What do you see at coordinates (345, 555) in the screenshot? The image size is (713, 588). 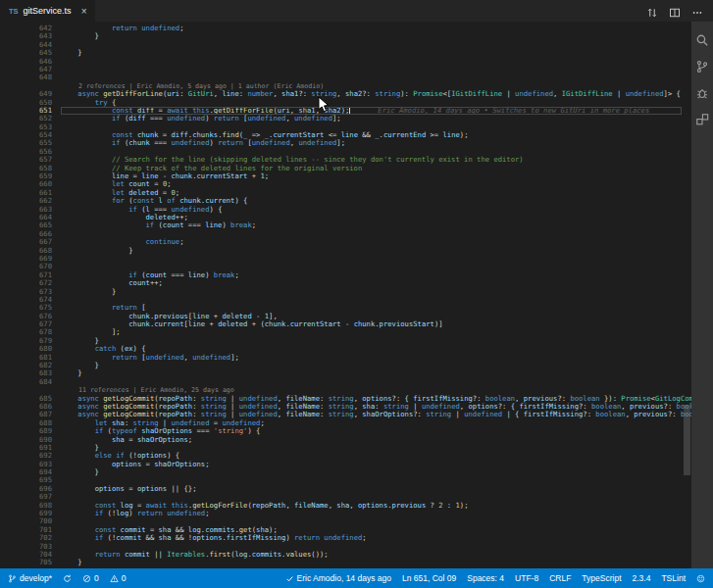 I see `code-line-704: 704 return commit || Iterables.first(log…` at bounding box center [345, 555].